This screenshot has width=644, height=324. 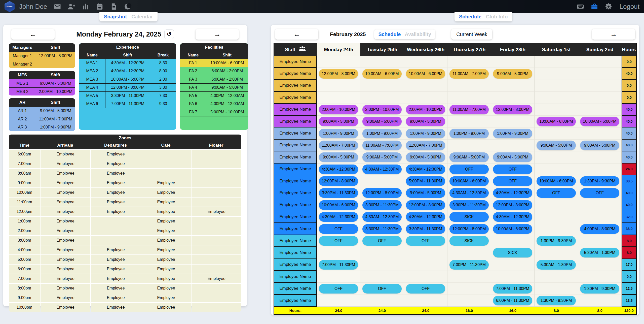 What do you see at coordinates (513, 301) in the screenshot?
I see `schedule-cell: 6:00PM - 11:30PM` at bounding box center [513, 301].